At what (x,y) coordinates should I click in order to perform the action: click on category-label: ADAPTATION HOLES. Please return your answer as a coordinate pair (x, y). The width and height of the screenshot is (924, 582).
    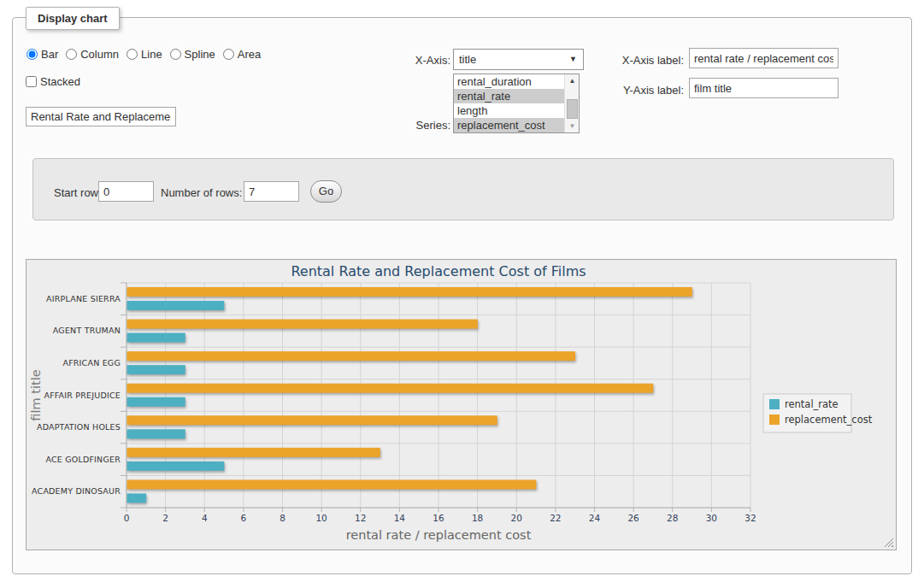
    Looking at the image, I should click on (79, 427).